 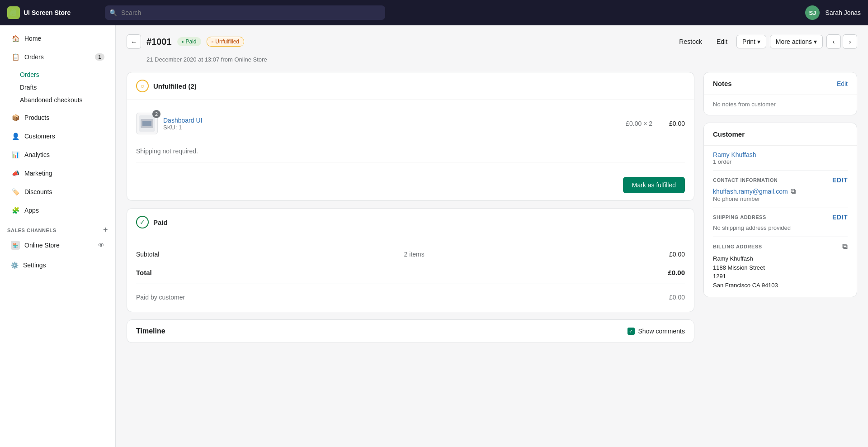 What do you see at coordinates (58, 192) in the screenshot?
I see `sidebar-item-discounts: 🏷️ Discounts` at bounding box center [58, 192].